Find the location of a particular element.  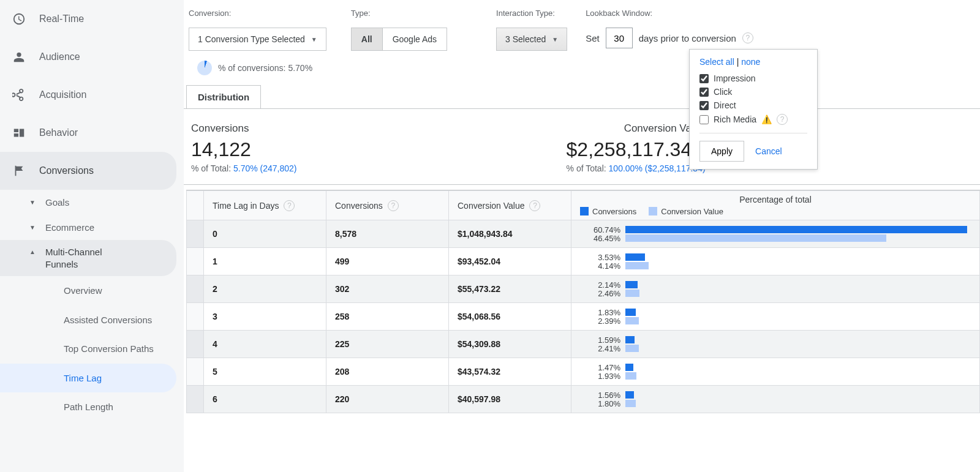

type-label: Type: is located at coordinates (399, 13).